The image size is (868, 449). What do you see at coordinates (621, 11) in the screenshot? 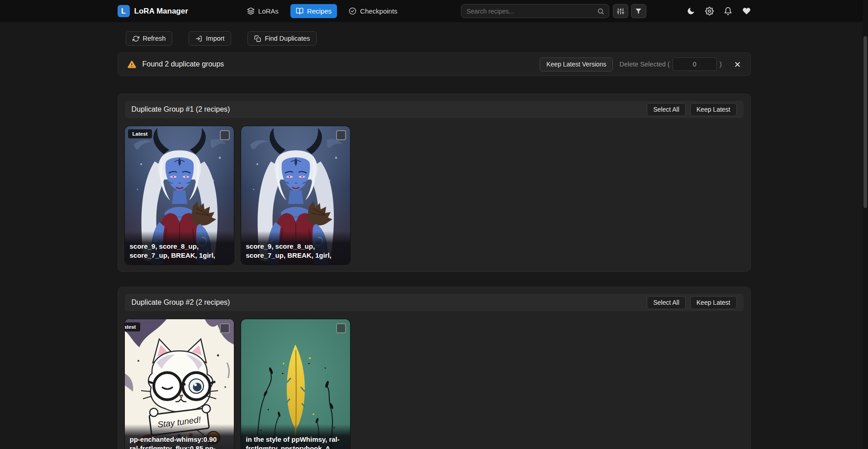
I see `sliders-filter-button` at bounding box center [621, 11].